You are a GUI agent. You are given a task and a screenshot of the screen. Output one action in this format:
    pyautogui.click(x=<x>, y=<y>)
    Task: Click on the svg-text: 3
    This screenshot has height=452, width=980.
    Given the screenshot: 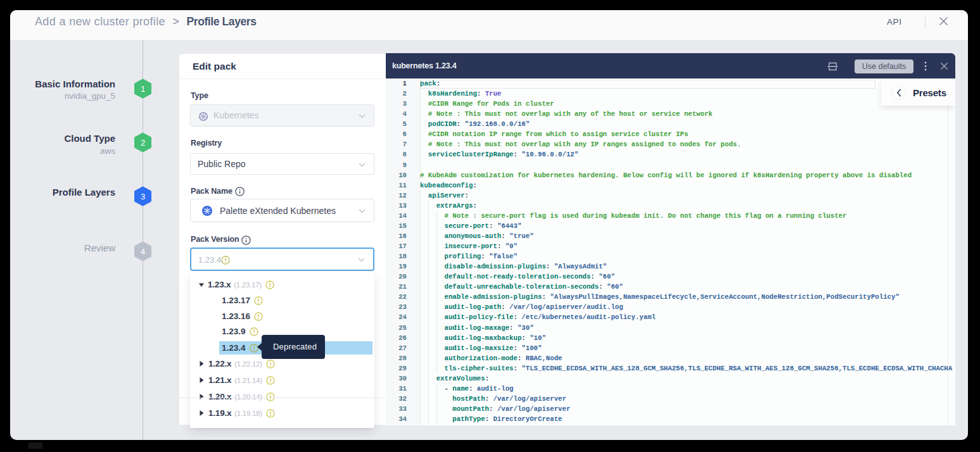 What is the action you would take?
    pyautogui.click(x=143, y=196)
    